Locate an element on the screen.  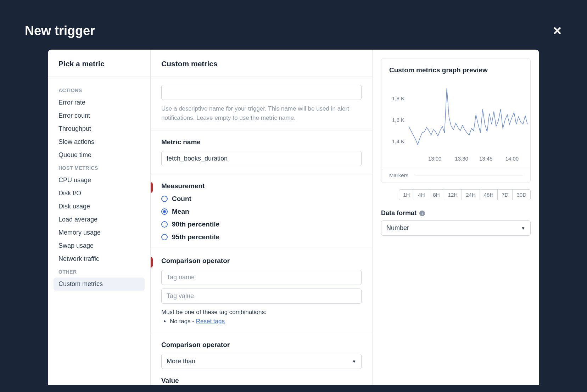
sidebar-item: Disk usage is located at coordinates (99, 206).